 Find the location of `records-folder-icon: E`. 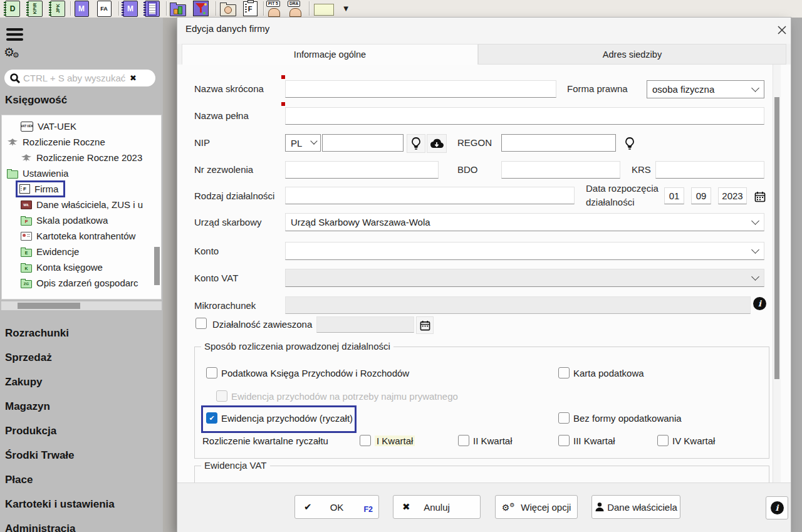

records-folder-icon: E is located at coordinates (26, 253).